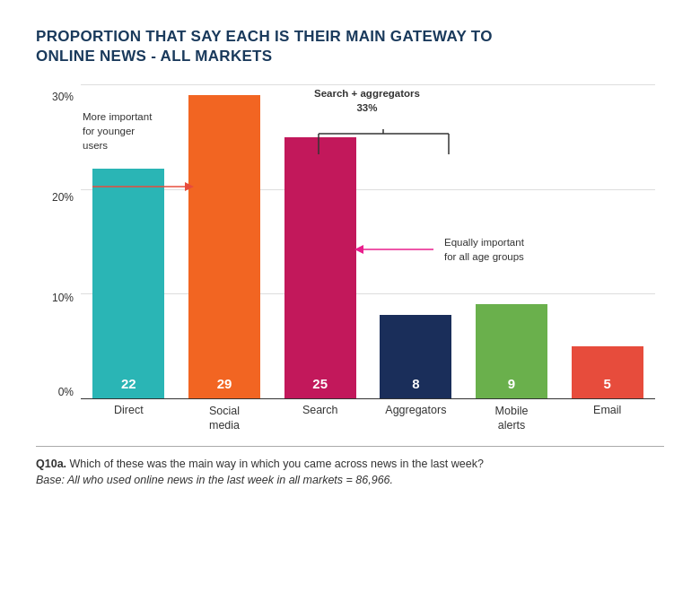 The width and height of the screenshot is (700, 602). I want to click on x-label-social-media: Socialmedia, so click(224, 418).